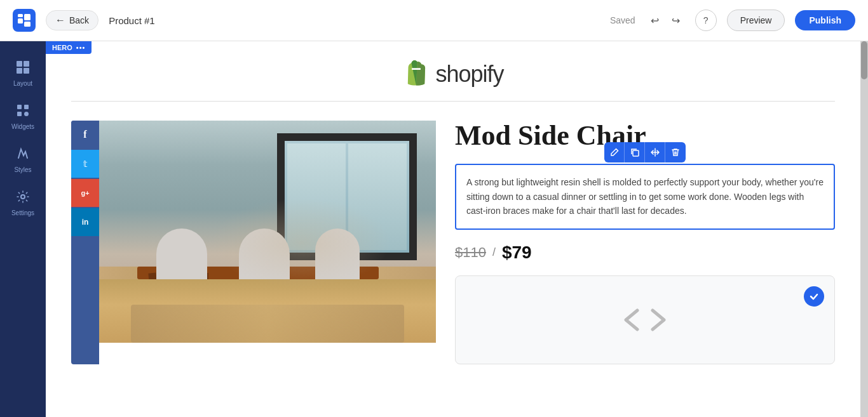  Describe the element at coordinates (132, 20) in the screenshot. I see `product-title: Product #1` at that location.